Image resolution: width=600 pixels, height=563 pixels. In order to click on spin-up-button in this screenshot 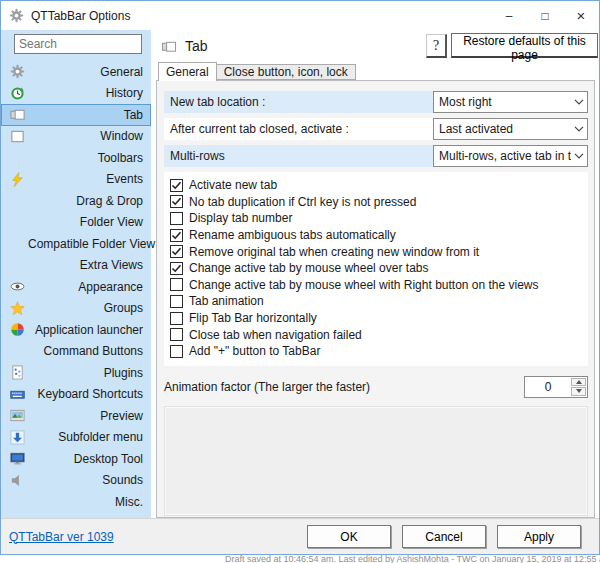, I will do `click(578, 382)`.